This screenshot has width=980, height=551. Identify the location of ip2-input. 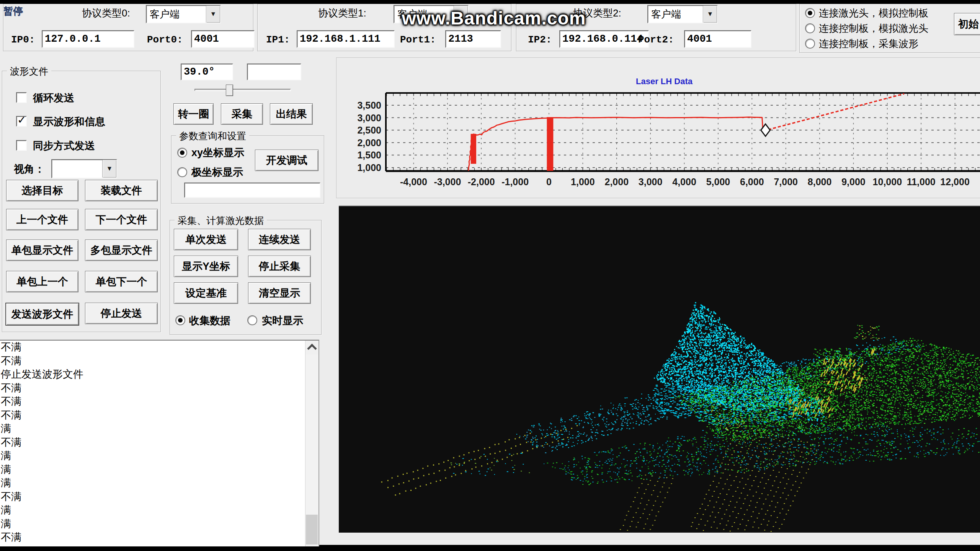
(604, 39).